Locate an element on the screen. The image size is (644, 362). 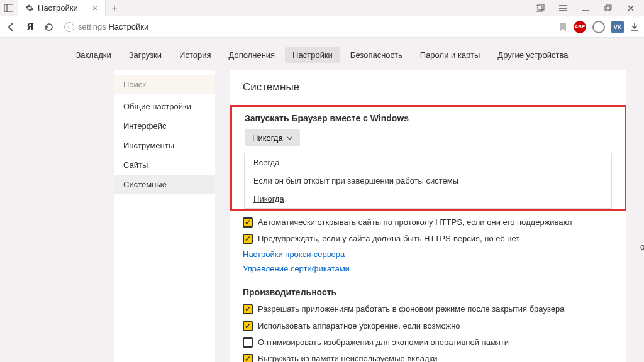
setting-row: Выгружать из памяти неиспользуемые вклад… is located at coordinates (428, 356).